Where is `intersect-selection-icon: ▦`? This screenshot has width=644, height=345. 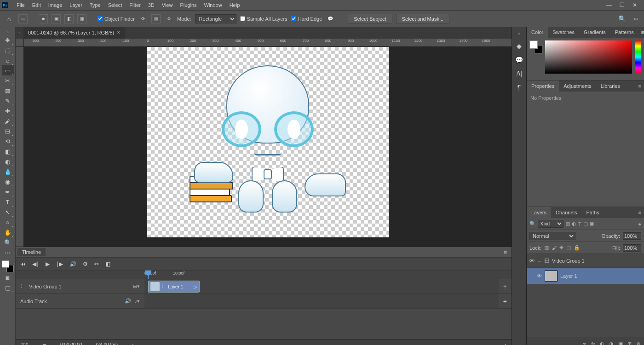 intersect-selection-icon: ▦ is located at coordinates (82, 19).